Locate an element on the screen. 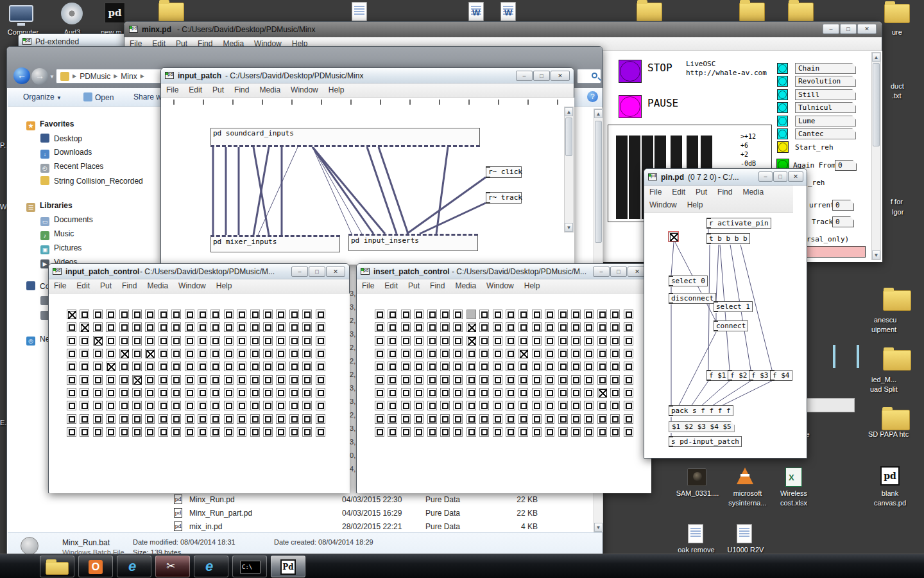  send-object: s pd-input_patch is located at coordinates (705, 442).